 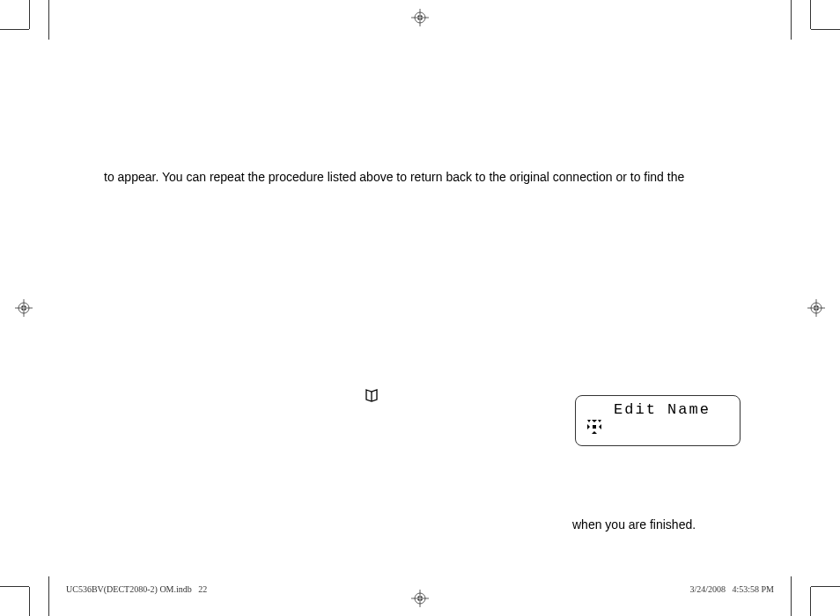 What do you see at coordinates (658, 421) in the screenshot?
I see `phone-display: Edit Name` at bounding box center [658, 421].